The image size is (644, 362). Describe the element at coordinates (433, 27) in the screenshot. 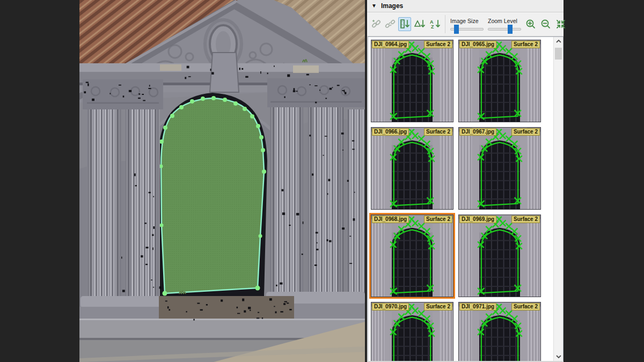

I see `svg-text: Z` at that location.